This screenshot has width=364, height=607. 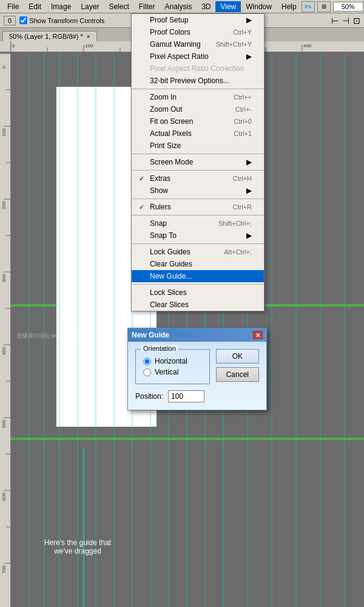 What do you see at coordinates (198, 32) in the screenshot?
I see `menu-item-proof-colors: Proof Colors Ctrl+Y` at bounding box center [198, 32].